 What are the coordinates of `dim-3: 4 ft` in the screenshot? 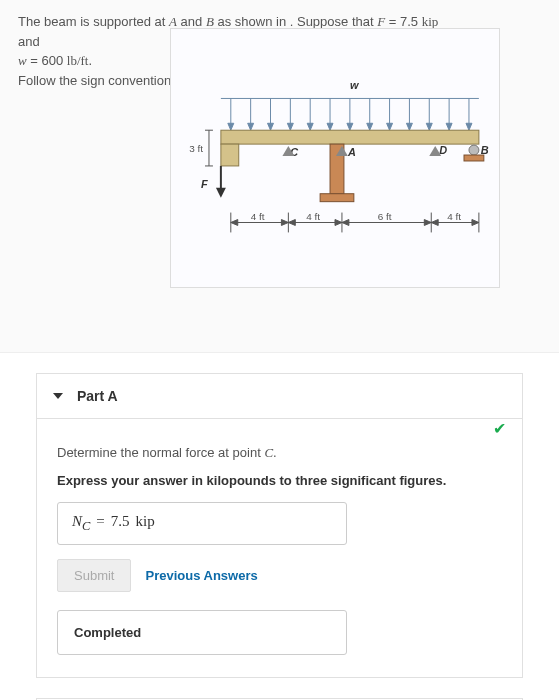 It's located at (454, 216).